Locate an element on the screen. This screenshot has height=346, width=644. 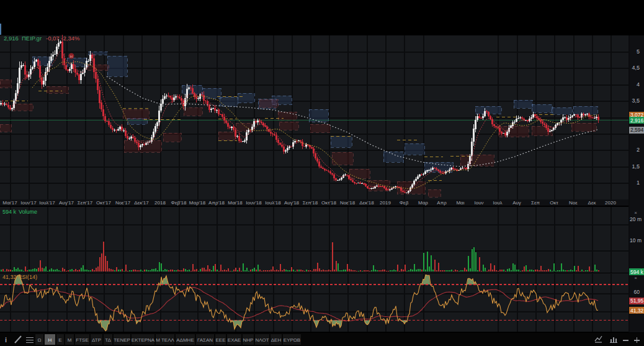
svg-text: Ε is located at coordinates (60, 340).